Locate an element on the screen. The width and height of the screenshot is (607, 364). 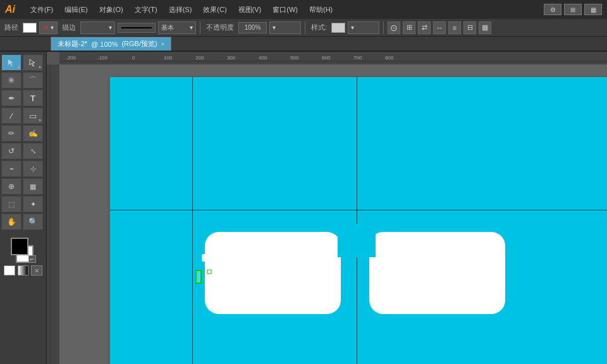
column-graph-tool: ▦ is located at coordinates (33, 186).